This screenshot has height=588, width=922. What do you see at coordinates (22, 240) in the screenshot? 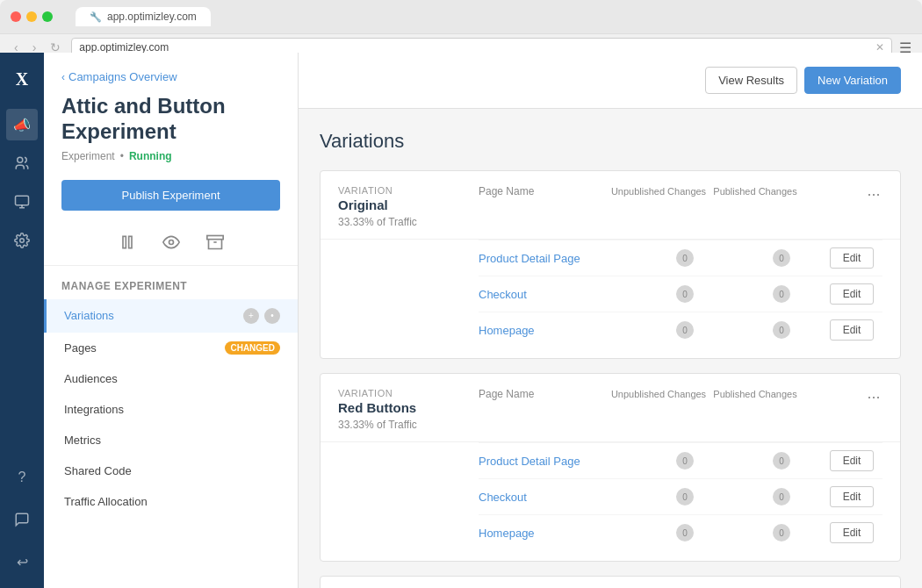
I see `sidebar-item-settings` at bounding box center [22, 240].